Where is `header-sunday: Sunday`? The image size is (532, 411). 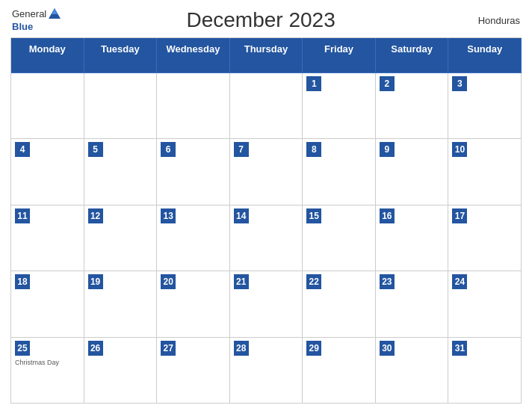
header-sunday: Sunday is located at coordinates (485, 55).